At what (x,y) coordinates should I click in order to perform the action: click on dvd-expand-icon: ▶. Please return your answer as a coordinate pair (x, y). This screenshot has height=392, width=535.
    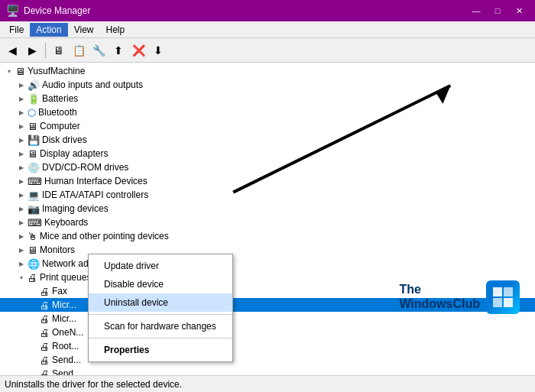
    Looking at the image, I should click on (21, 167).